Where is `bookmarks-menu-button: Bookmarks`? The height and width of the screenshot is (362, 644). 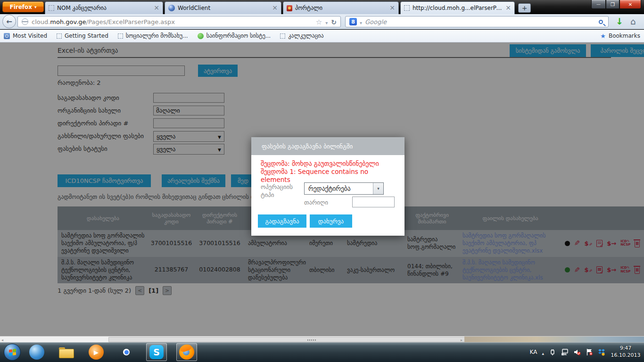 bookmarks-menu-button: Bookmarks is located at coordinates (620, 36).